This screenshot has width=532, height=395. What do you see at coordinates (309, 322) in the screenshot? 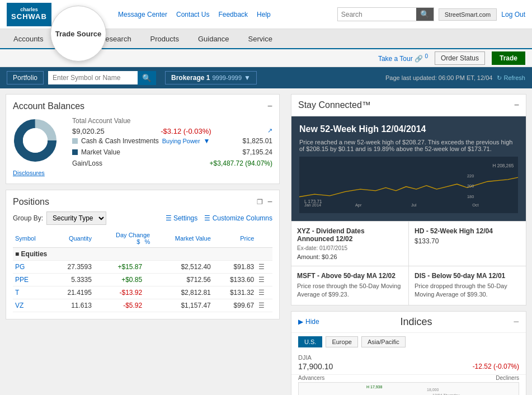
I see `hide-indices-button: ▶ Hide` at bounding box center [309, 322].